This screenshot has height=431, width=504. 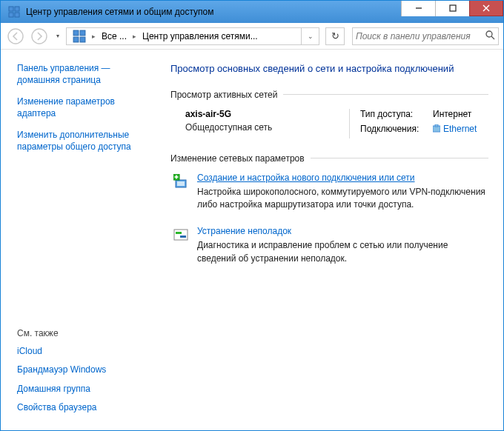 I want to click on network-type: Общедоступная сеть, so click(x=267, y=127).